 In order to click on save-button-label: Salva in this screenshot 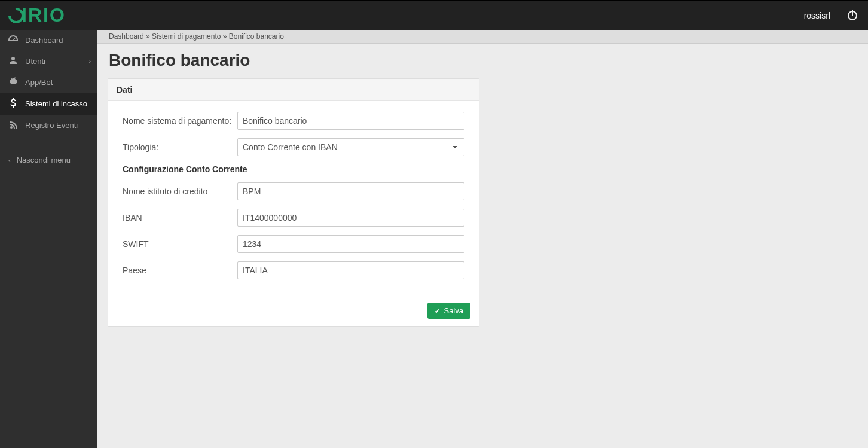, I will do `click(453, 311)`.